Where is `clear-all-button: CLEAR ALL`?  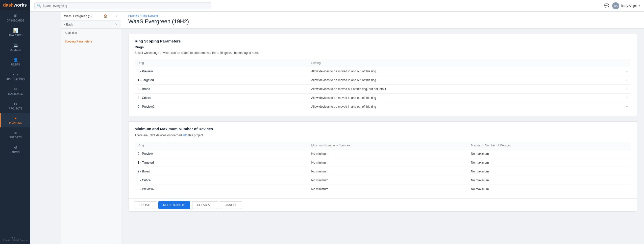 clear-all-button: CLEAR ALL is located at coordinates (205, 205).